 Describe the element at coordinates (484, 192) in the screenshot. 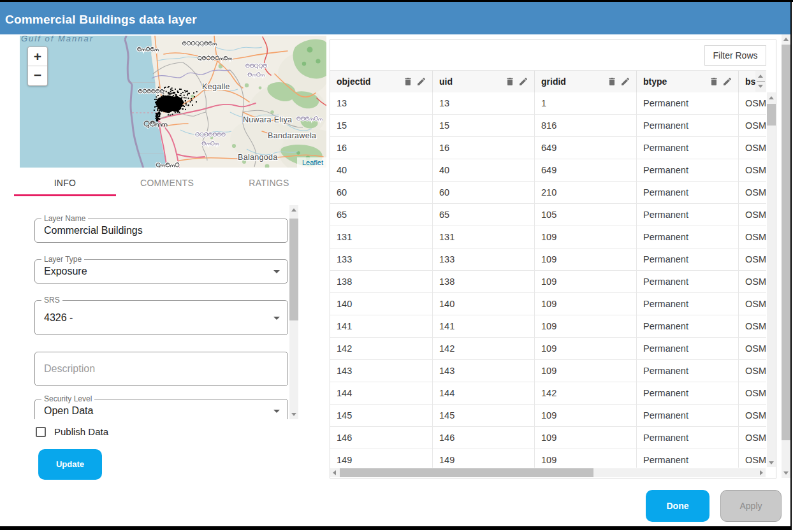

I see `table-cell-uid: 60` at that location.